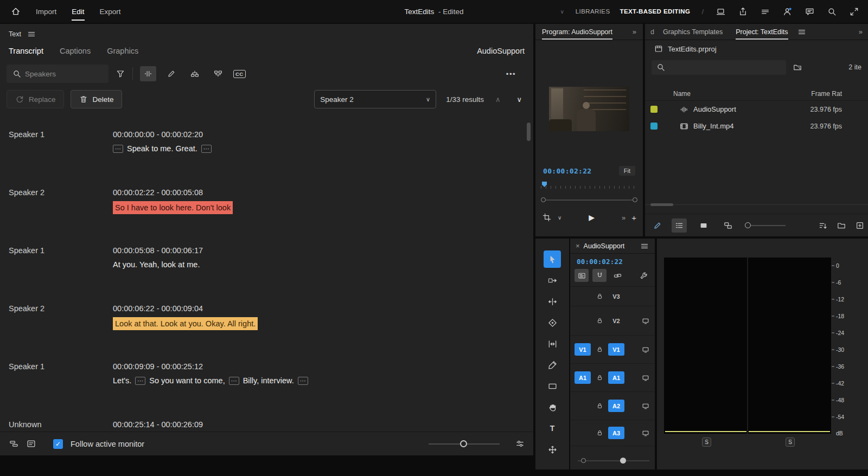  I want to click on tab-program: Program: AudioSupport, so click(577, 32).